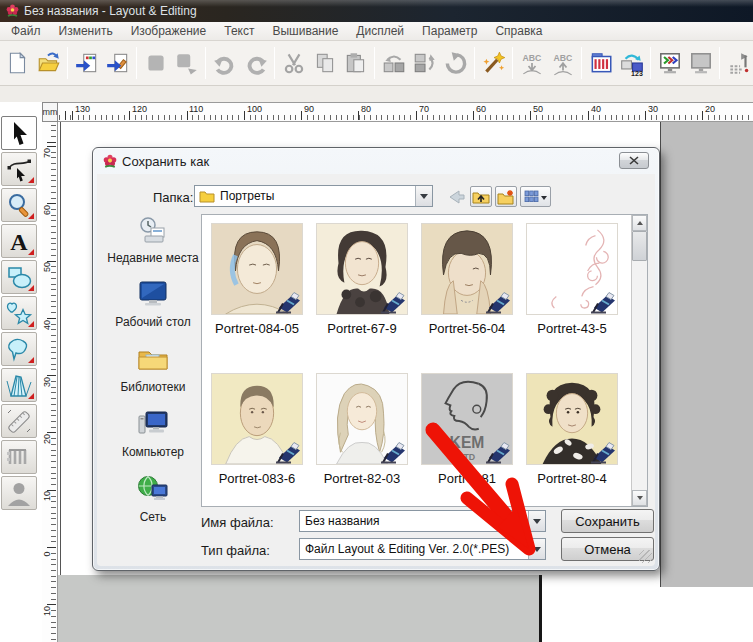 Image resolution: width=753 pixels, height=642 pixels. I want to click on filename-combobox: Без названия, so click(422, 521).